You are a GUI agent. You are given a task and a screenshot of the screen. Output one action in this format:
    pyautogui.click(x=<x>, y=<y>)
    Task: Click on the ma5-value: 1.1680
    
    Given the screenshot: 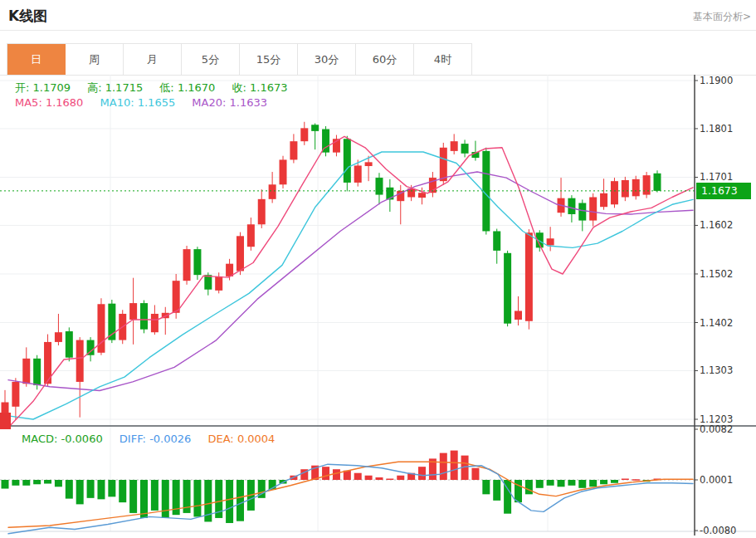 What is the action you would take?
    pyautogui.click(x=65, y=103)
    